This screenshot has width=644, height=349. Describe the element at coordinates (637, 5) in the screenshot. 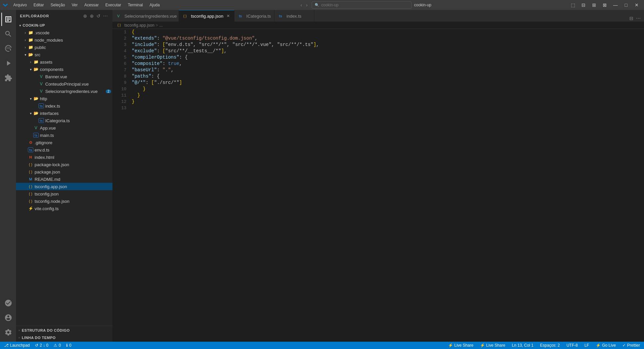

I see `close-button: ✕` at that location.